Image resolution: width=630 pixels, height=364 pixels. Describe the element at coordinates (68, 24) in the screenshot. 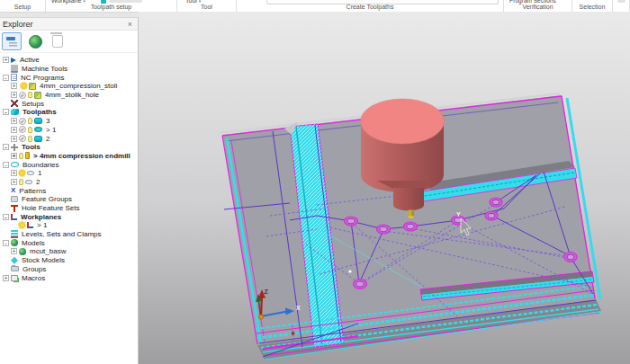

I see `explorer-header: Explorer ×` at that location.